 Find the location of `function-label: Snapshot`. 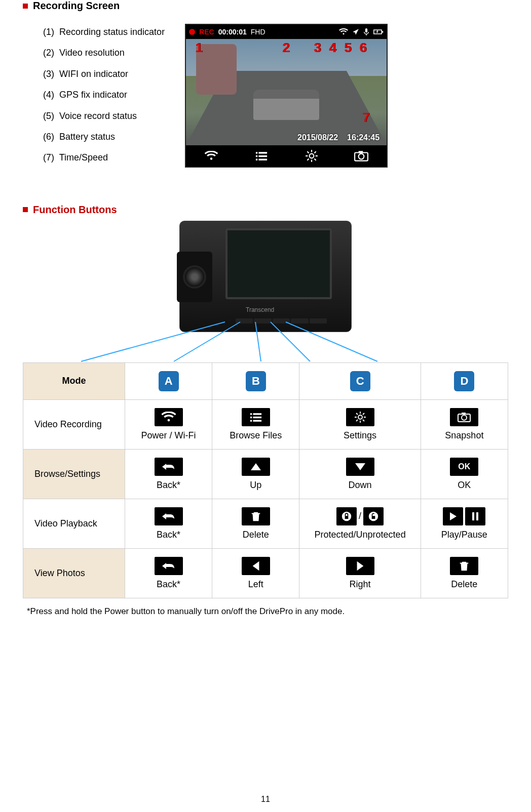

function-label: Snapshot is located at coordinates (464, 435).